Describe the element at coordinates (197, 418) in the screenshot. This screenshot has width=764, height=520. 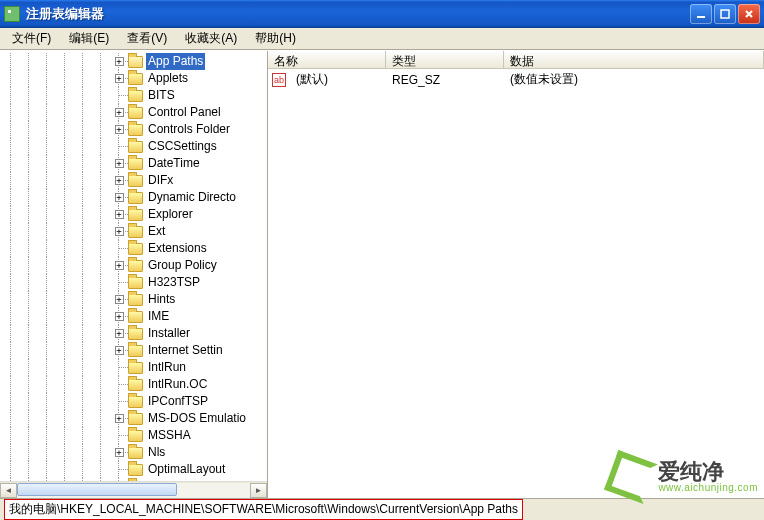
I see `tree-node-label: MS-DOS Emulatio` at that location.